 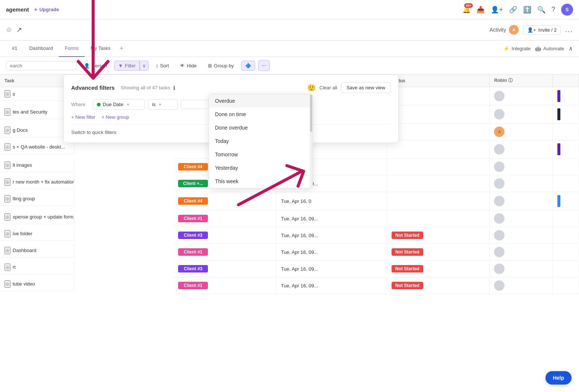 What do you see at coordinates (41, 66) in the screenshot?
I see `search-input` at bounding box center [41, 66].